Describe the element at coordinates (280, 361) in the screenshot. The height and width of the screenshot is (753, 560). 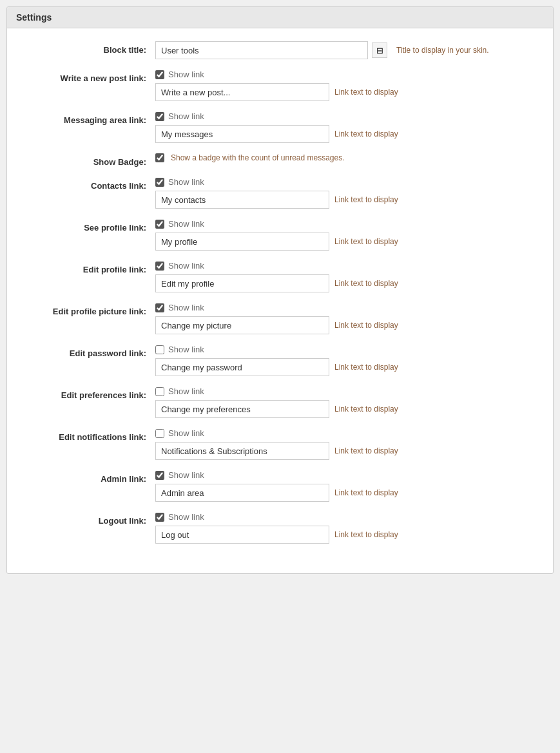
I see `row-edit-password: Edit password link:Show linkLink text to…` at that location.